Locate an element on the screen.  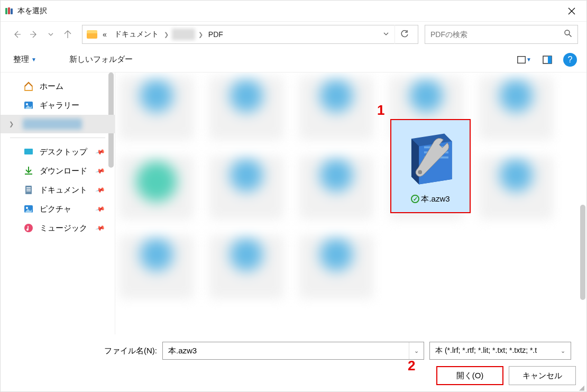
filter-text: 本 (*.lrf; *.rtf; *.lit; *.txt; *.txtz; *… is located at coordinates (486, 351).